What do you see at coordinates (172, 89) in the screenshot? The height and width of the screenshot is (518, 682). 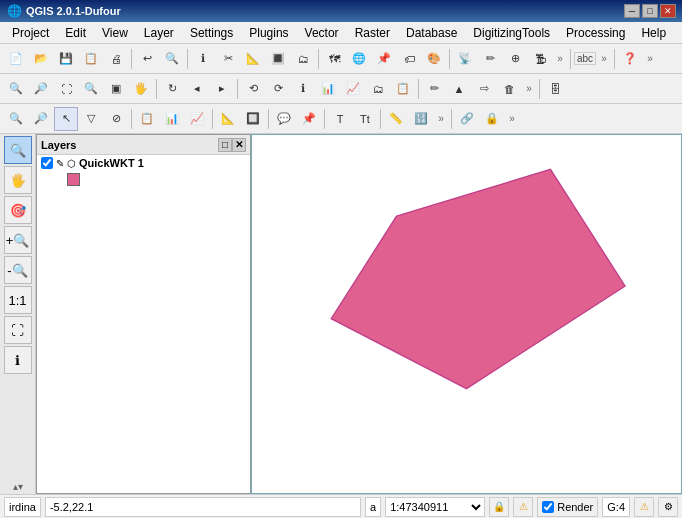 I see `refresh-button: ↻` at bounding box center [172, 89].